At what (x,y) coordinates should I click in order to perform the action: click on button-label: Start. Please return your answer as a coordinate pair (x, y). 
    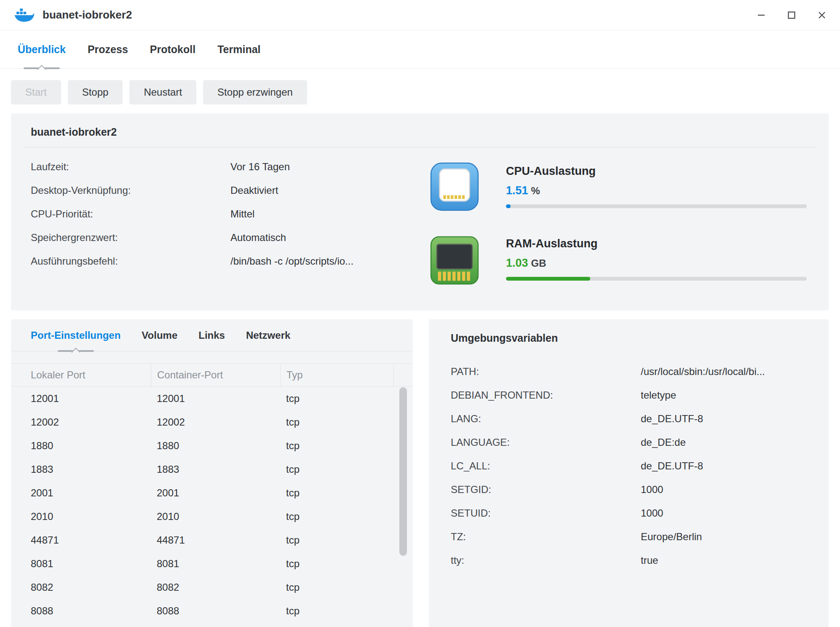
    Looking at the image, I should click on (36, 92).